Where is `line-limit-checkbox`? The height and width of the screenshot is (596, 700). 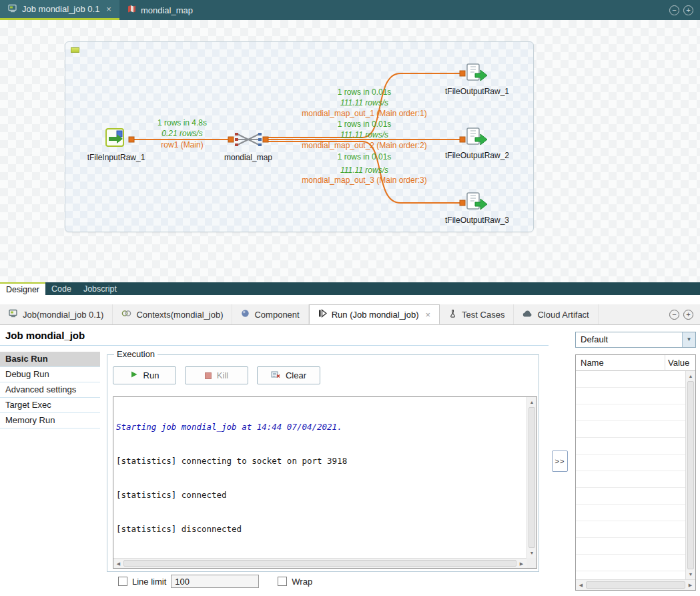 line-limit-checkbox is located at coordinates (123, 581).